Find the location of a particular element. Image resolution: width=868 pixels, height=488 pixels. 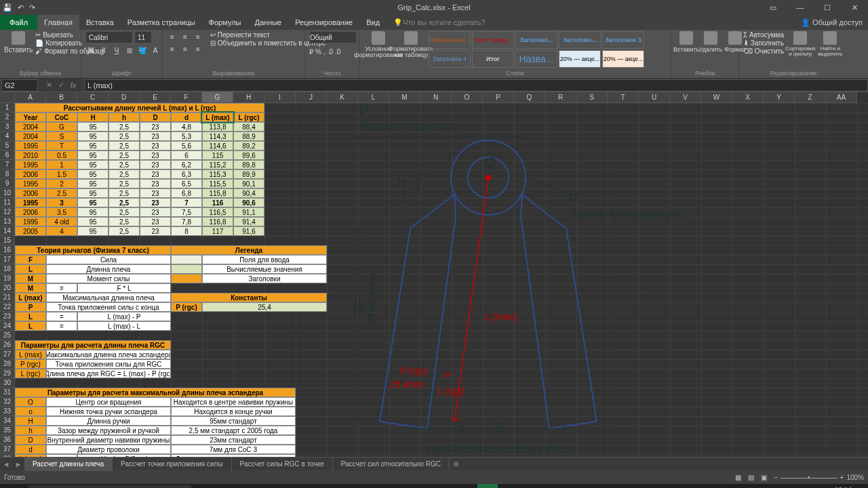

sheet-prev-icon: ◄ is located at coordinates (6, 464).